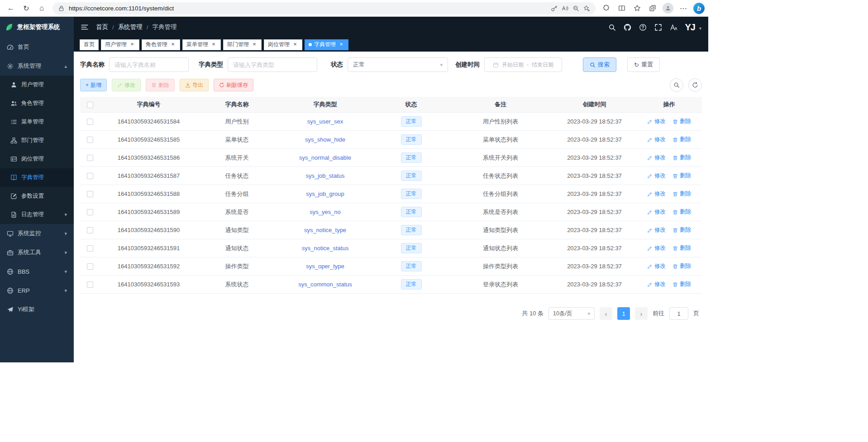  I want to click on sidebar-item-tools: 系统工具 ▾, so click(37, 252).